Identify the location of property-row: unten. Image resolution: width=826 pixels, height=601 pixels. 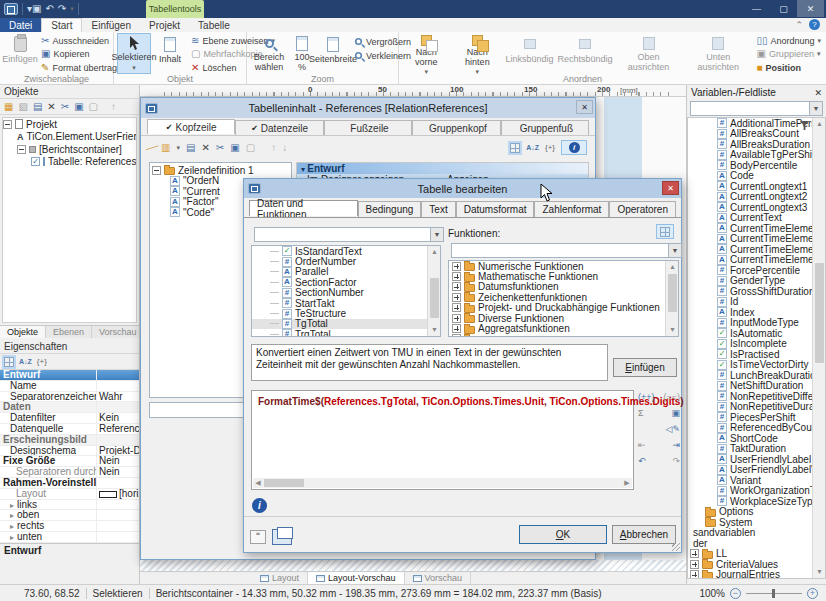
(70, 538).